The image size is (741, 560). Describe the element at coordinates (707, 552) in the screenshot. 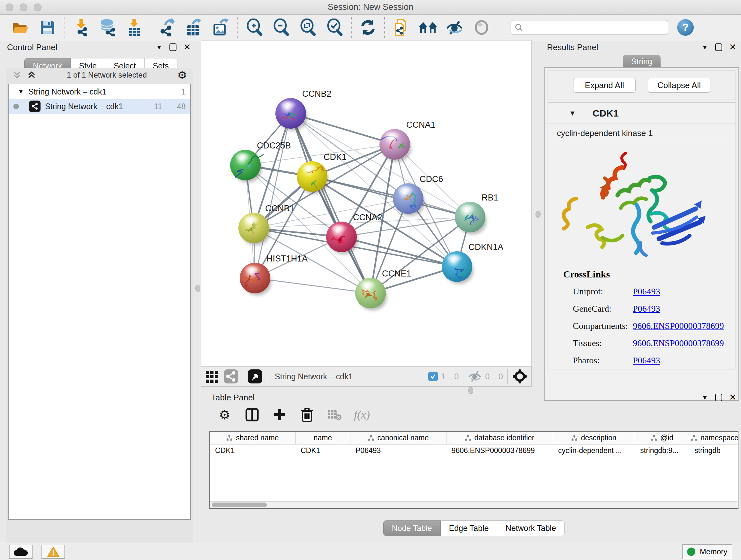

I see `memory-button: Memory` at that location.